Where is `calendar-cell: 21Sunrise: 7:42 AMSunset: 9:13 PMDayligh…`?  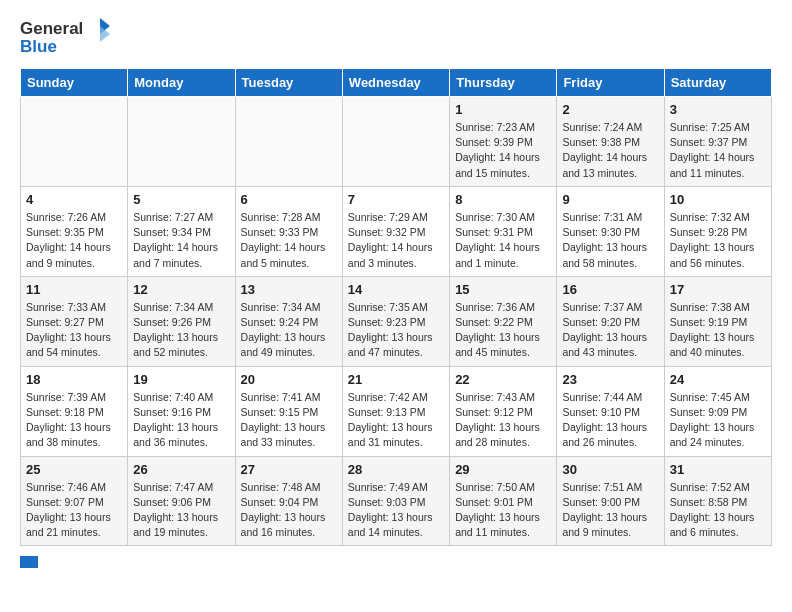
calendar-cell: 21Sunrise: 7:42 AMSunset: 9:13 PMDayligh… is located at coordinates (396, 411).